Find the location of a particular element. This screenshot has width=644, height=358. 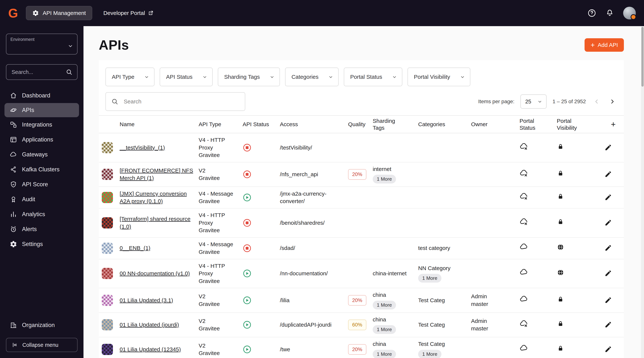

sidebar-item-kafka-clusters: Kafka Clusters is located at coordinates (42, 169).